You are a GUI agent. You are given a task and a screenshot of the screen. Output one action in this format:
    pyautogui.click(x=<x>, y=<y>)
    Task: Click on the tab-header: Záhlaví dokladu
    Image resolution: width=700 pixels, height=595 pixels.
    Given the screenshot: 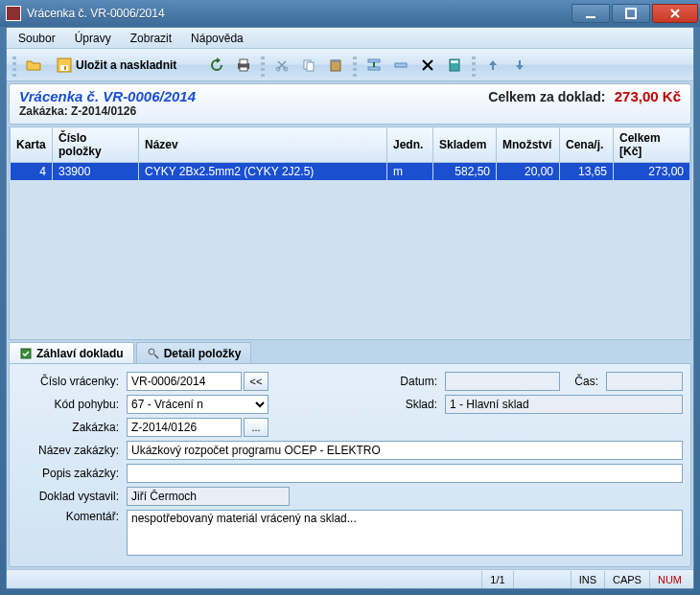 What is the action you would take?
    pyautogui.click(x=71, y=353)
    